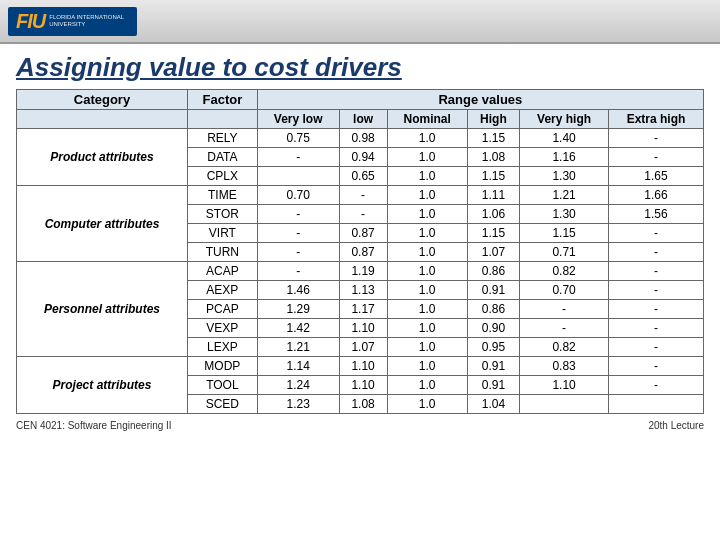  What do you see at coordinates (564, 290) in the screenshot?
I see `cell-very_high: 0.70` at bounding box center [564, 290].